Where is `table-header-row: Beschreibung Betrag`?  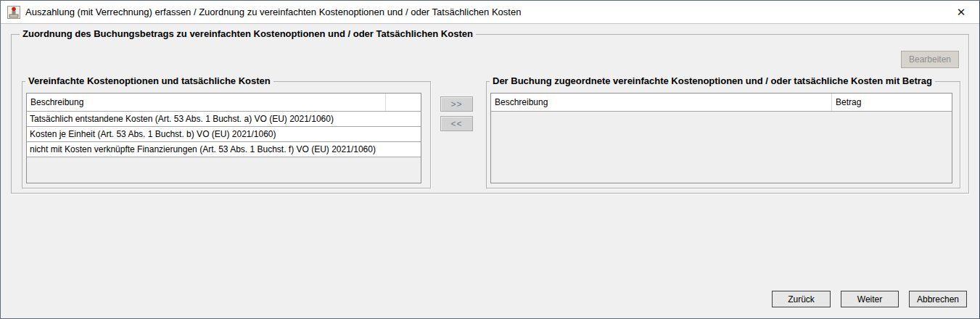 table-header-row: Beschreibung Betrag is located at coordinates (721, 103).